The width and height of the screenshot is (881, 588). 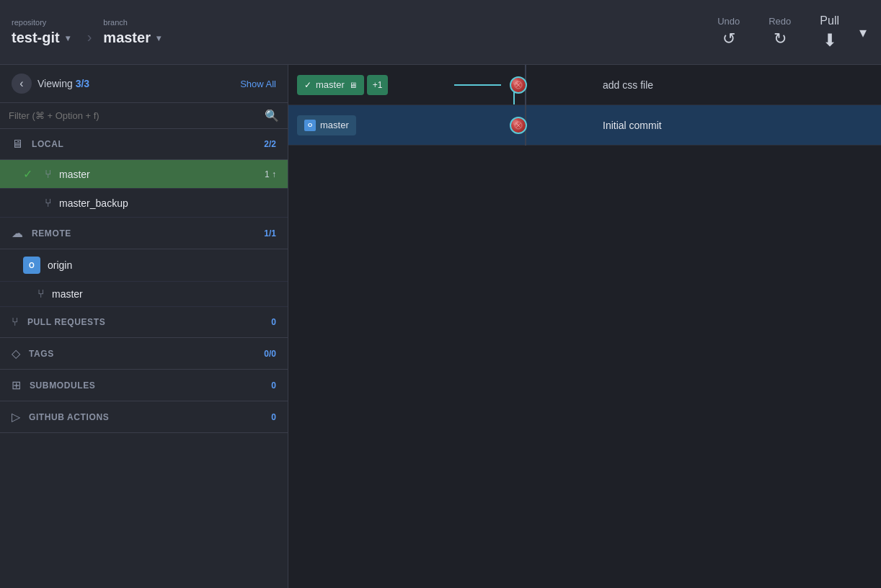 I want to click on viewing-count: 3/3, so click(x=82, y=84).